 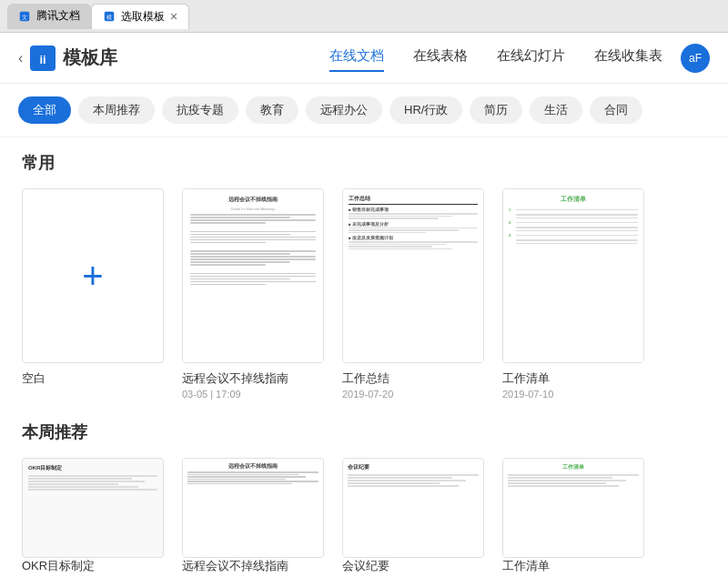 I want to click on remote2-thumbnail: 远程会议不掉线指南, so click(x=253, y=508).